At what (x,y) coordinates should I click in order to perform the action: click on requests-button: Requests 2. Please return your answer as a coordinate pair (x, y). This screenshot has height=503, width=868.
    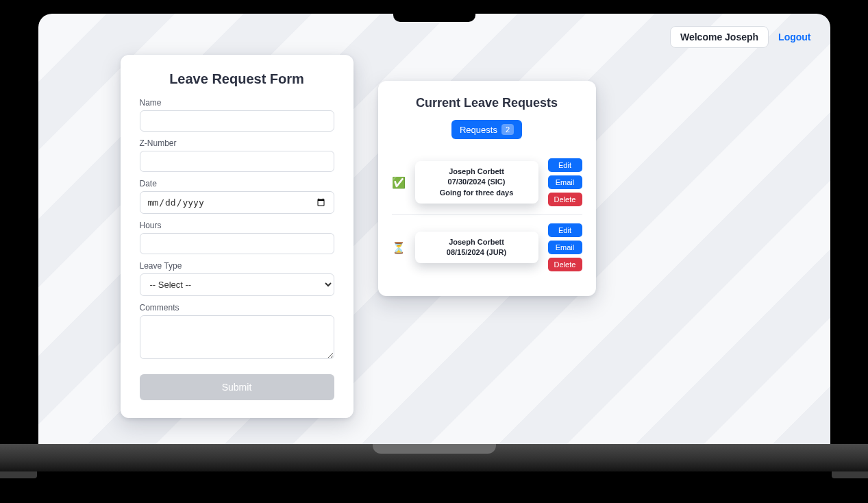
    Looking at the image, I should click on (486, 130).